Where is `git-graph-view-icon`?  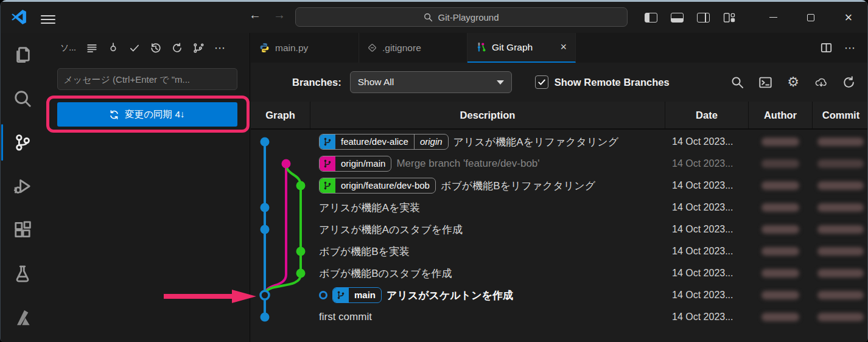
git-graph-view-icon is located at coordinates (198, 48).